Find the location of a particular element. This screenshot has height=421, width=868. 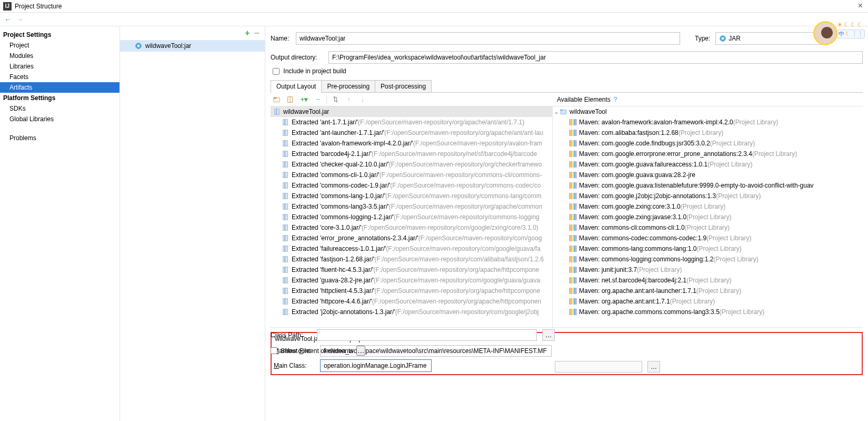

available-tree-item: Maven: org.apache.ant:ant:1.7.1 (Project… is located at coordinates (707, 301).